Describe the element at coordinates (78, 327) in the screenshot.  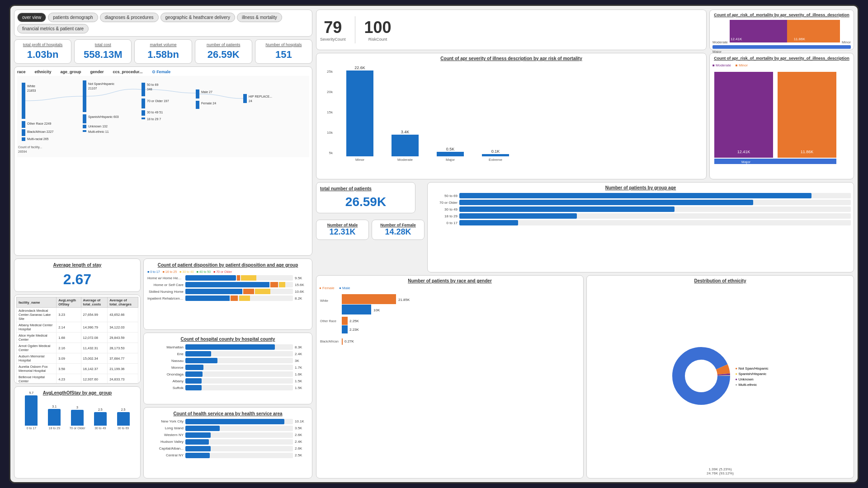
I see `table-row: Albany Medical Center Hospital2.1414,990…` at that location.